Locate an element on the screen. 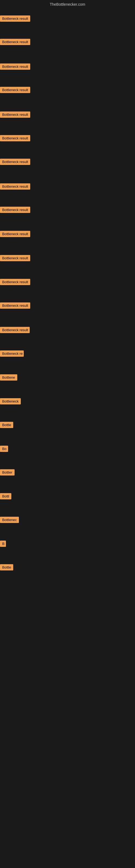  bottleneck-badge-label-24: Bottle is located at coordinates (7, 567).